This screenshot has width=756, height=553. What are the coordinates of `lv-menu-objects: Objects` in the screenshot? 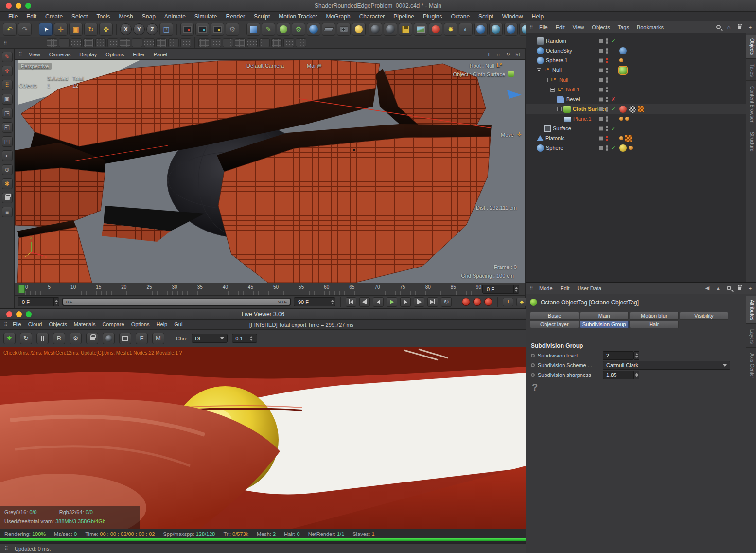 It's located at (57, 324).